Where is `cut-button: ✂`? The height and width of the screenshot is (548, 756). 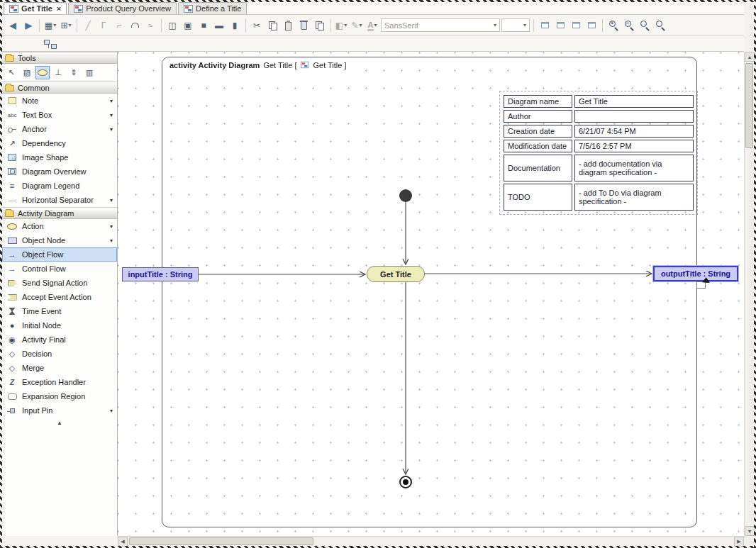
cut-button: ✂ is located at coordinates (257, 26).